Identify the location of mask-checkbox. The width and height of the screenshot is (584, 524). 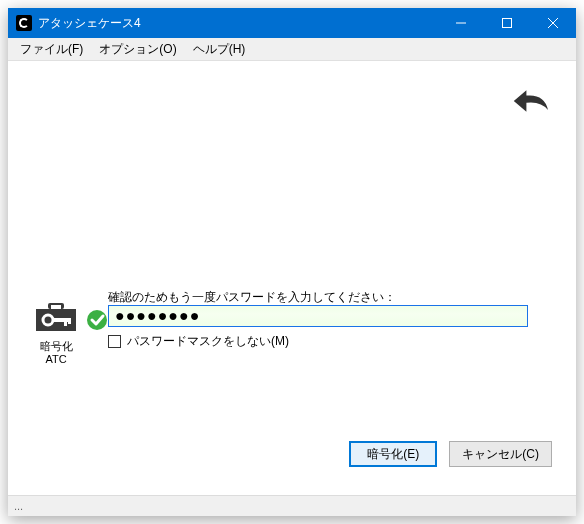
(114, 342).